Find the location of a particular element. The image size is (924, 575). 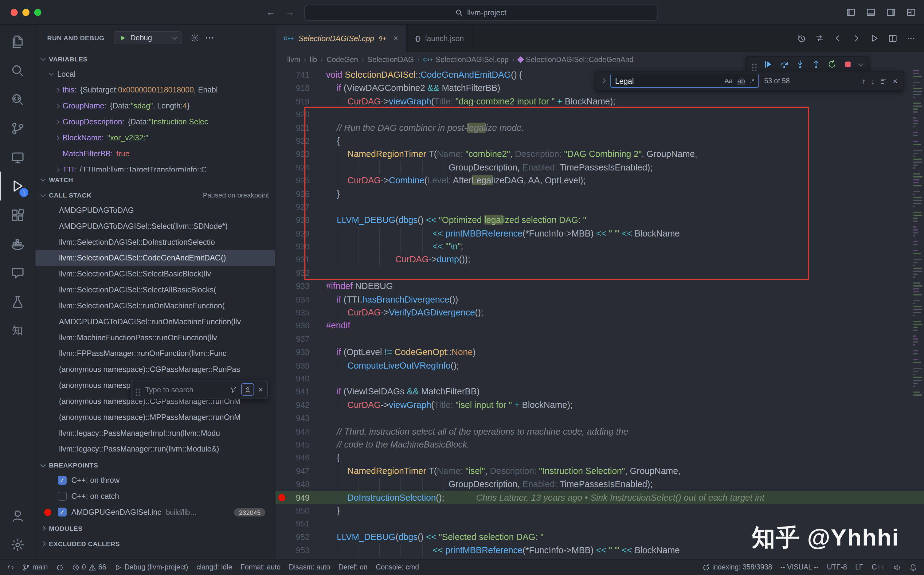

step-into-icon is located at coordinates (800, 65).